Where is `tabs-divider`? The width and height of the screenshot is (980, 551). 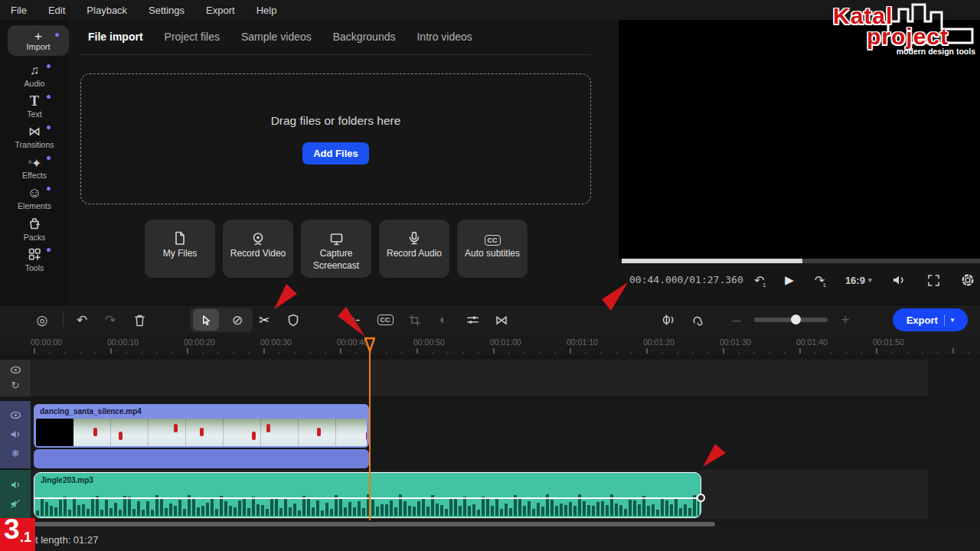 tabs-divider is located at coordinates (335, 55).